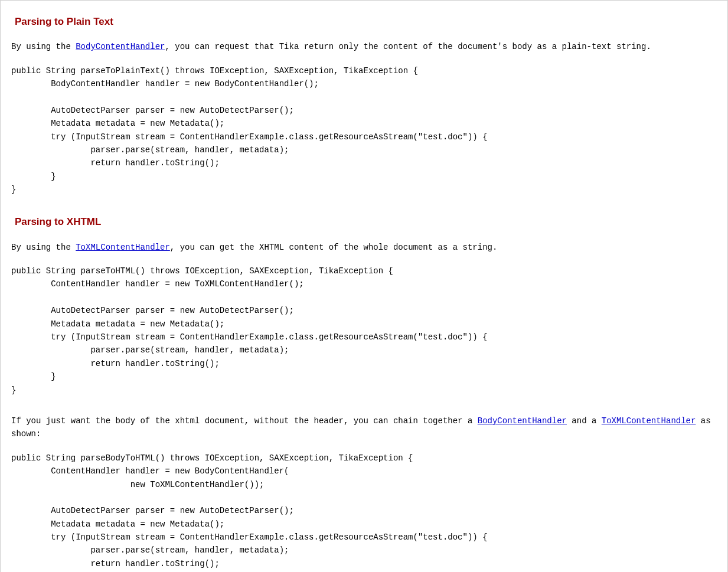 The image size is (728, 572). I want to click on paragraph-intro-plain-text: By using the BodyContentHandler, you can…, so click(364, 47).